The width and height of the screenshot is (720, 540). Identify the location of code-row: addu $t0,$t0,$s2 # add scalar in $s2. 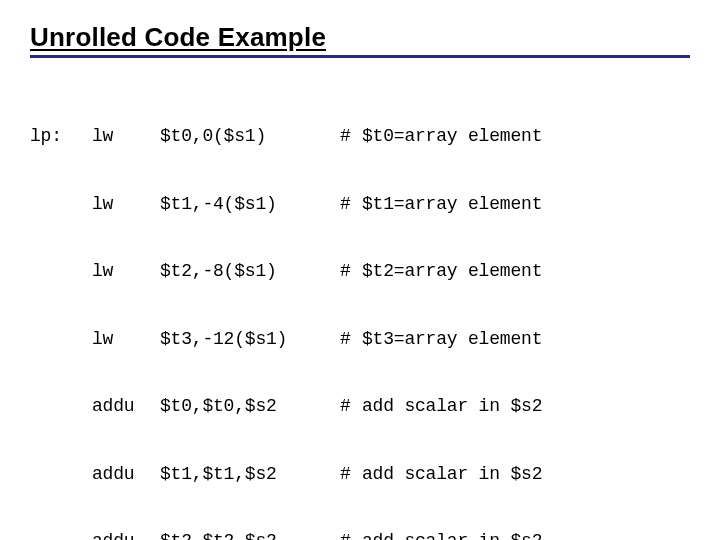
(360, 406).